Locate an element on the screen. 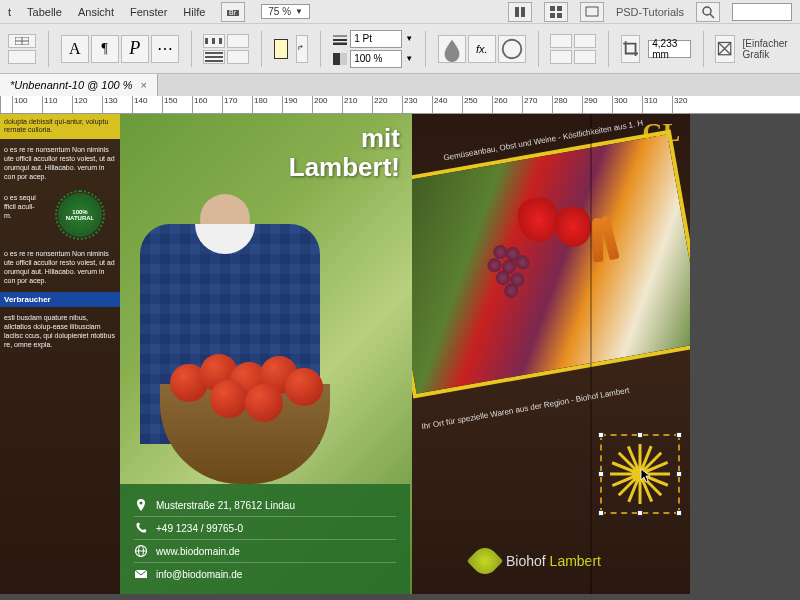  char-tool-a-icon: A is located at coordinates (75, 49).